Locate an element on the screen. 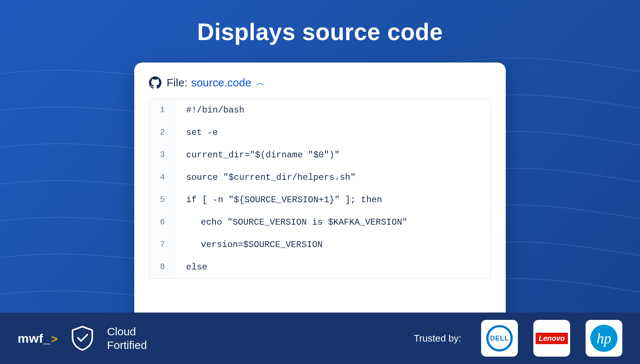  code-line: 5if [ -n "${SOURCE_VERSION+1}" ]; then is located at coordinates (320, 200).